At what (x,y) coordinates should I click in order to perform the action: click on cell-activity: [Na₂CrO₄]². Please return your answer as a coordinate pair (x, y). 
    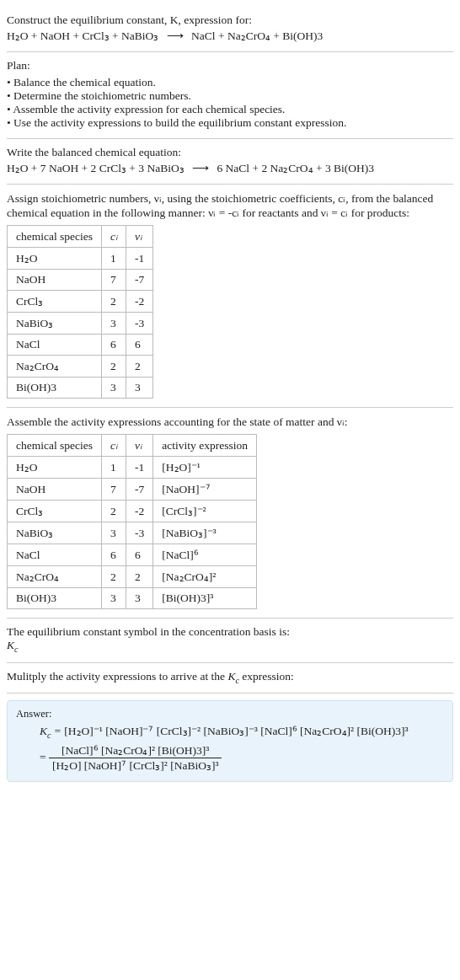
    Looking at the image, I should click on (206, 577).